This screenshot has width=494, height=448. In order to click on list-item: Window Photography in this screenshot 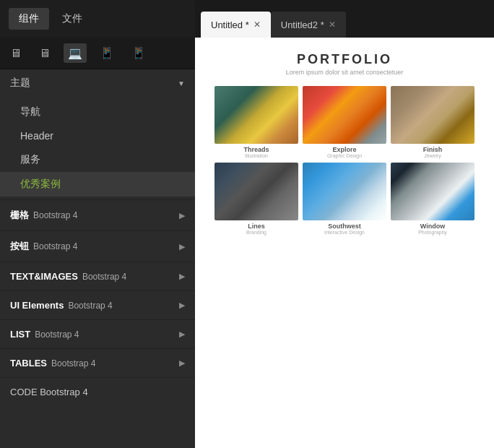, I will do `click(433, 199)`.